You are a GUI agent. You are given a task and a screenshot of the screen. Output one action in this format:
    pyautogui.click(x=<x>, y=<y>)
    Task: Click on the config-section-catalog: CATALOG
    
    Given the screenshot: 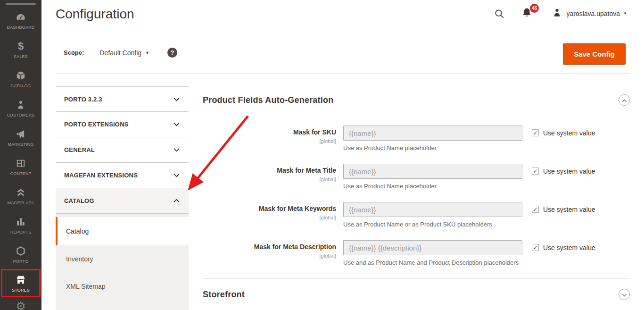 What is the action you would take?
    pyautogui.click(x=122, y=201)
    